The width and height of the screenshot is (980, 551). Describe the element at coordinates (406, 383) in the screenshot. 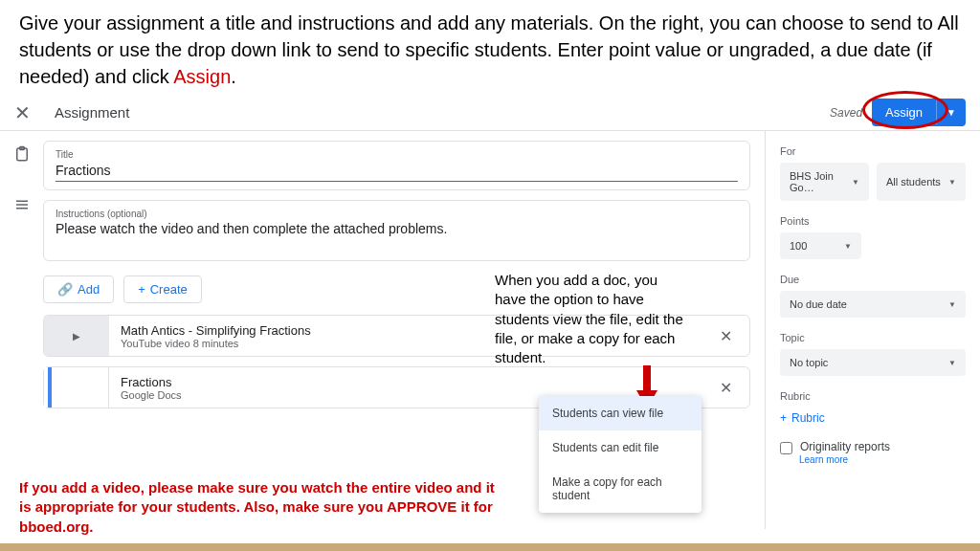

I see `doc-title: Fractions` at that location.